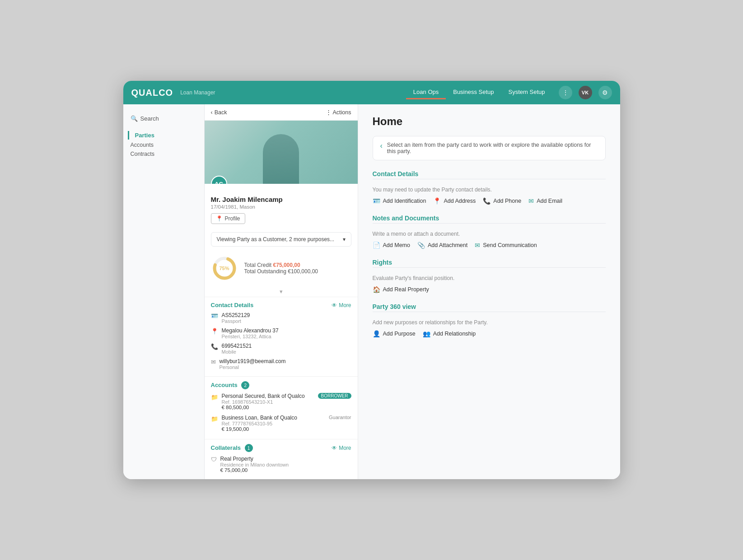  I want to click on attachment-icon: 📎, so click(421, 245).